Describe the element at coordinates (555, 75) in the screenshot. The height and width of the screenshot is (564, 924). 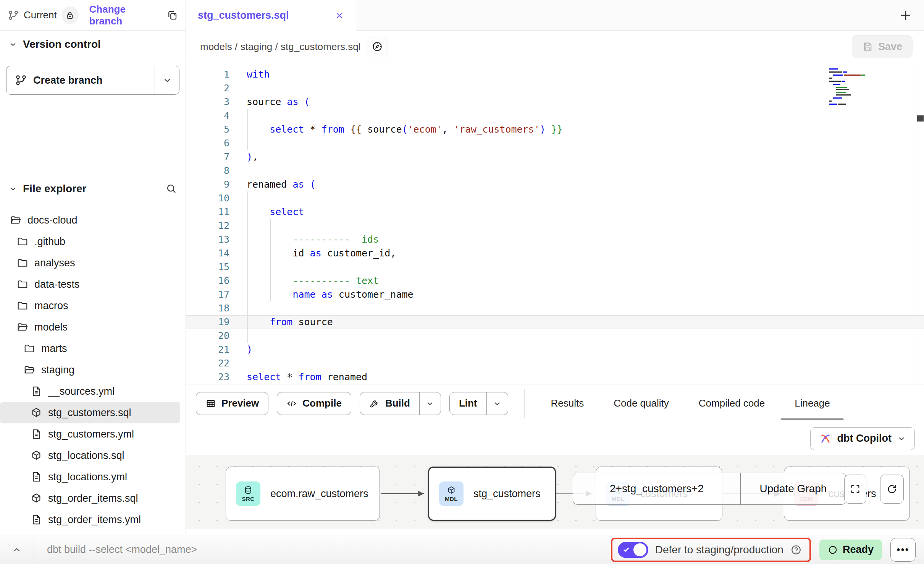
I see `code-line-1: 1with` at that location.